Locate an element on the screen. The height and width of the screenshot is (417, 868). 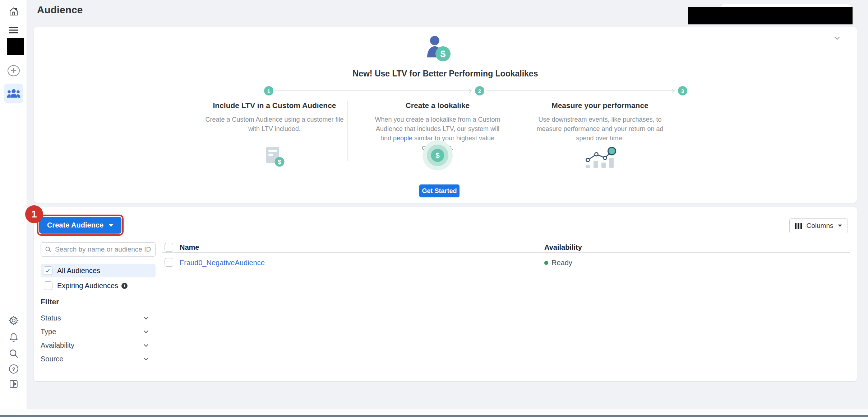
banner-collapse-button is located at coordinates (837, 38).